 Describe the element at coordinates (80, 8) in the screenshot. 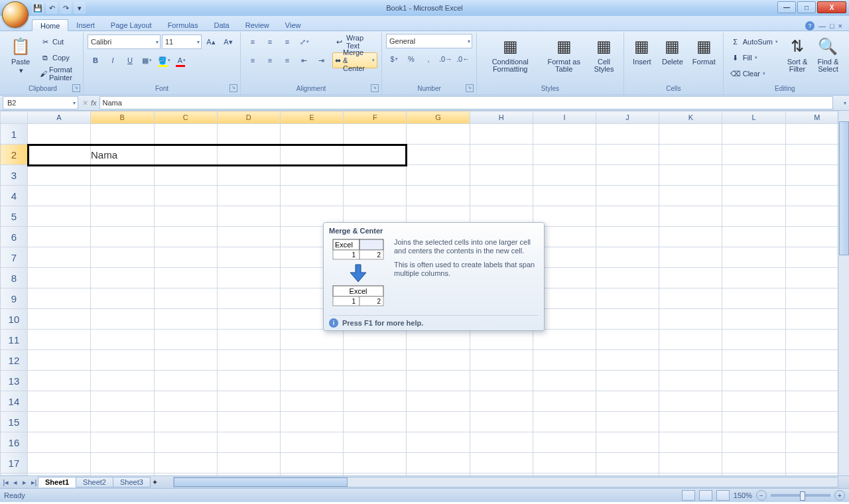

I see `qat-customize-icon: ▾` at that location.